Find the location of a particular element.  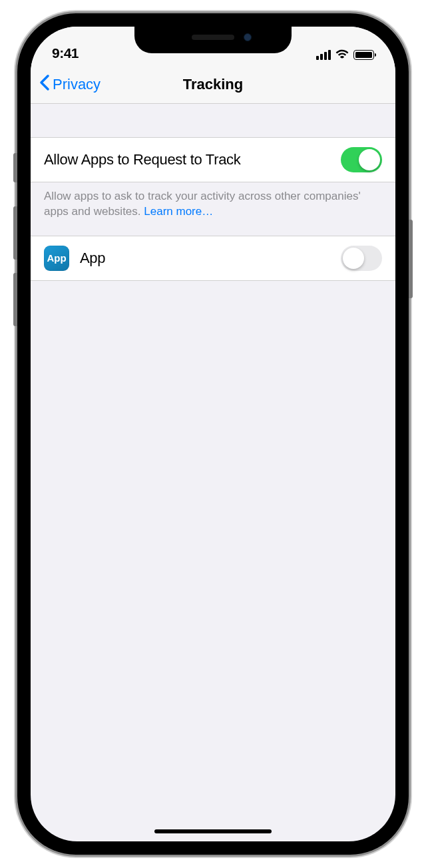

back-button: Privacy is located at coordinates (69, 85).